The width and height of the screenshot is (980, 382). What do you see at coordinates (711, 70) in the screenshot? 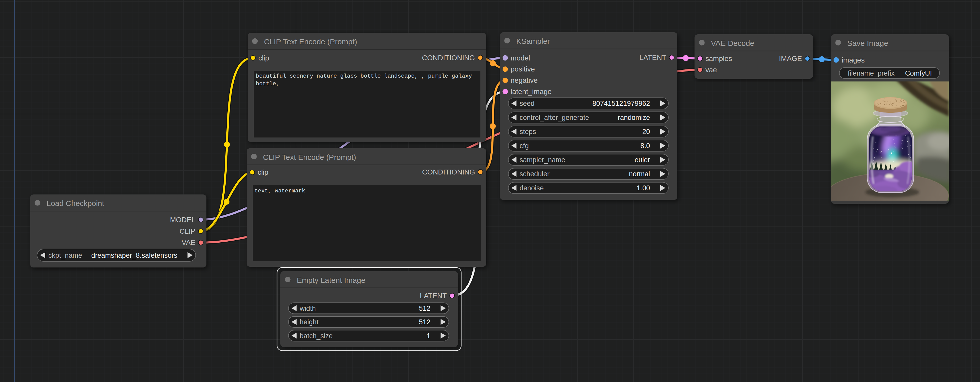
I see `svg-text: vae` at bounding box center [711, 70].